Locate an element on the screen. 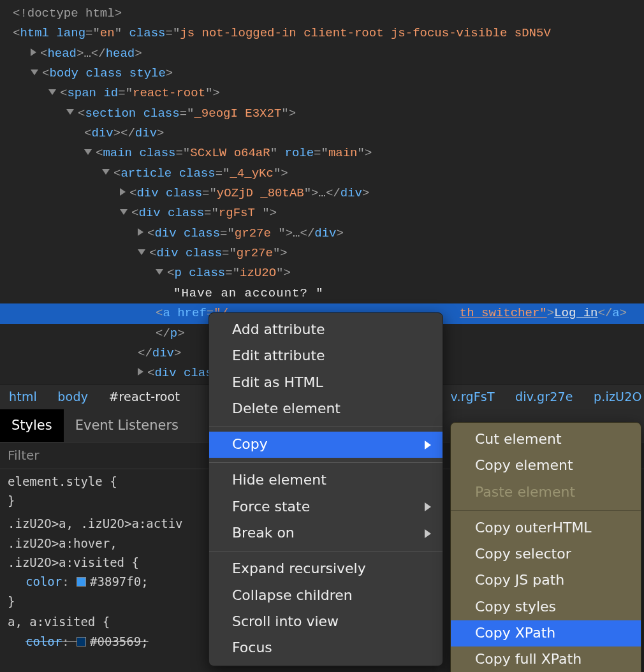 The height and width of the screenshot is (672, 644). crumb-gr27e: div.gr27e is located at coordinates (545, 397).